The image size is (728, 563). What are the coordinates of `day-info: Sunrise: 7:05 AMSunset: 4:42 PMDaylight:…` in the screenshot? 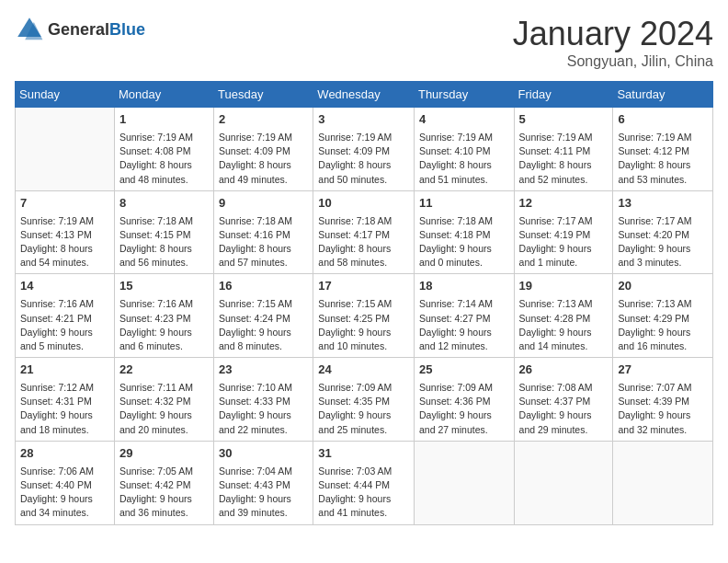 It's located at (164, 493).